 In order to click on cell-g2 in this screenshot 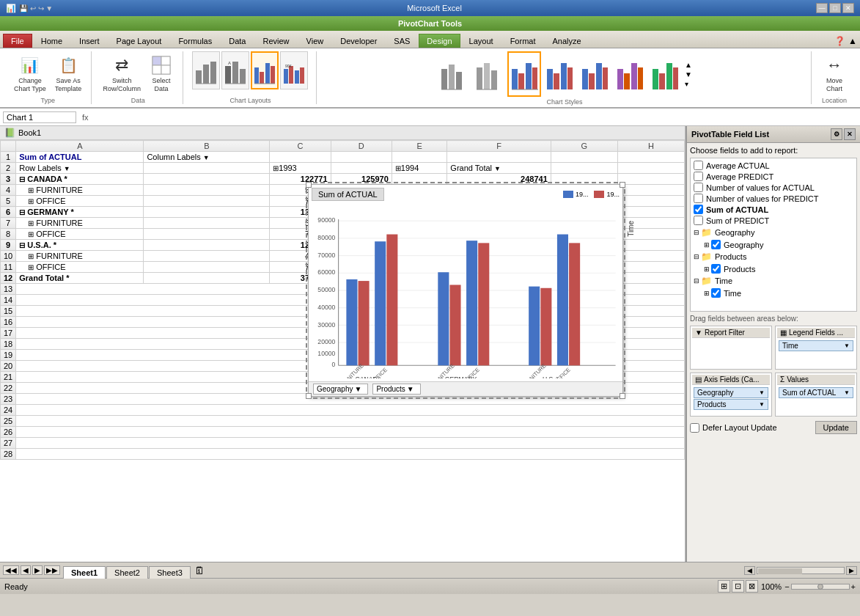, I will do `click(584, 169)`.